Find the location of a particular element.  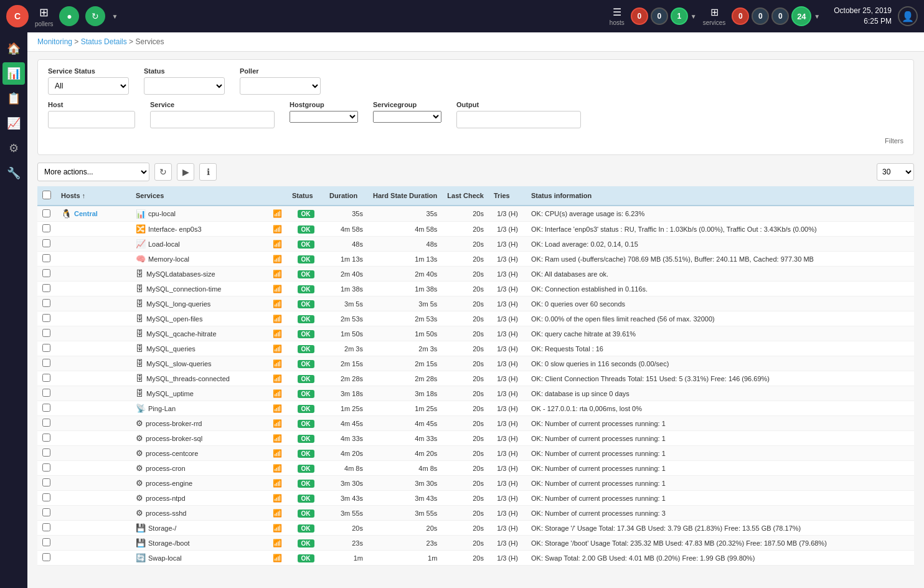

services-chevron: ▼ is located at coordinates (817, 16).